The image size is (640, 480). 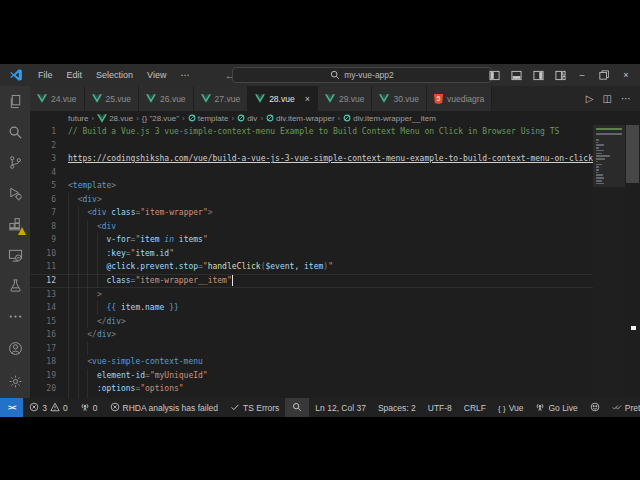 What do you see at coordinates (312, 132) in the screenshot?
I see `code-line-1: 1// Build a Vue.js 3 vue-simple-context-…` at bounding box center [312, 132].